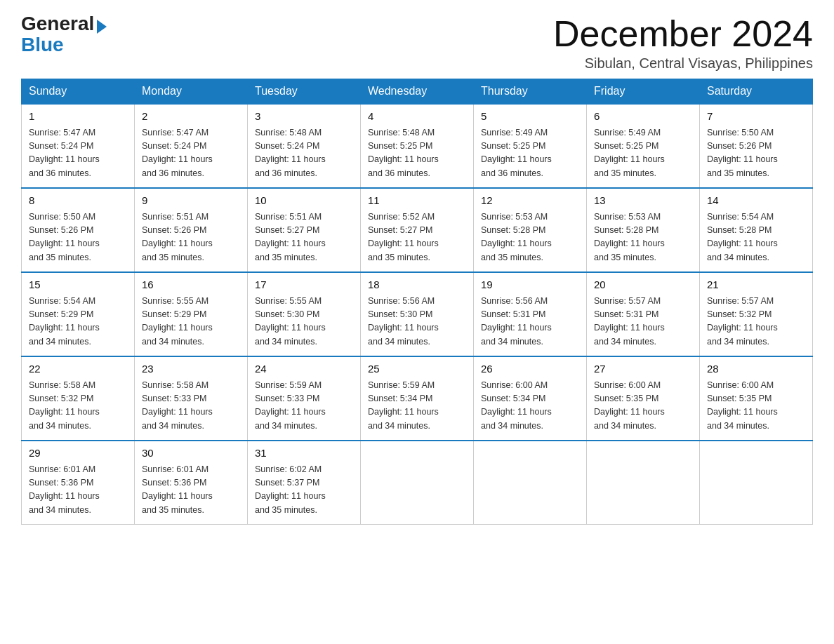 The height and width of the screenshot is (644, 834). What do you see at coordinates (191, 369) in the screenshot?
I see `day-number: 23` at bounding box center [191, 369].